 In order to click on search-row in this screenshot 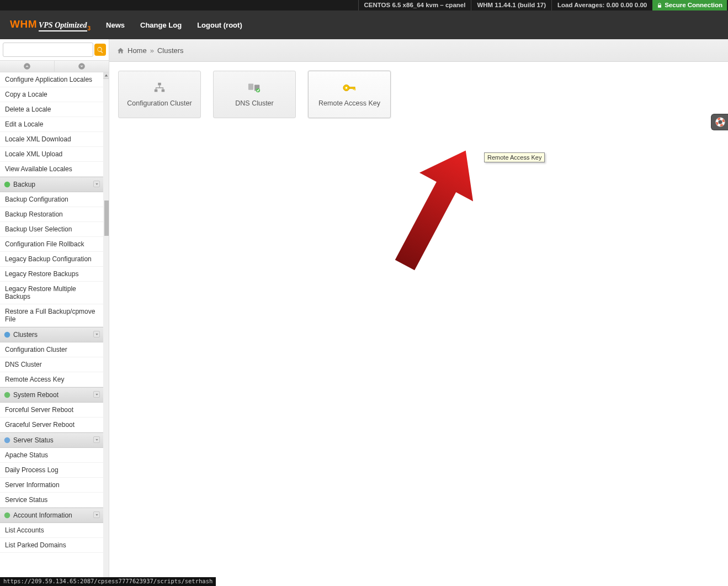, I will do `click(54, 50)`.